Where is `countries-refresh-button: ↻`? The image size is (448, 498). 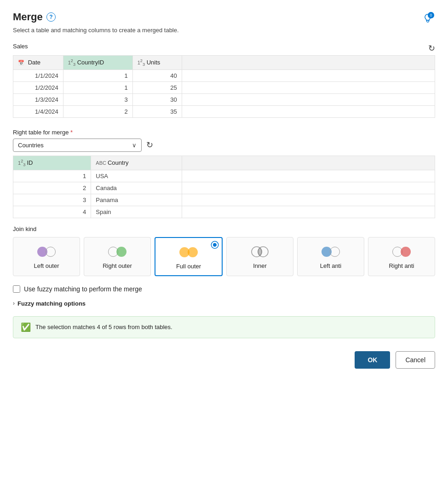 countries-refresh-button: ↻ is located at coordinates (150, 145).